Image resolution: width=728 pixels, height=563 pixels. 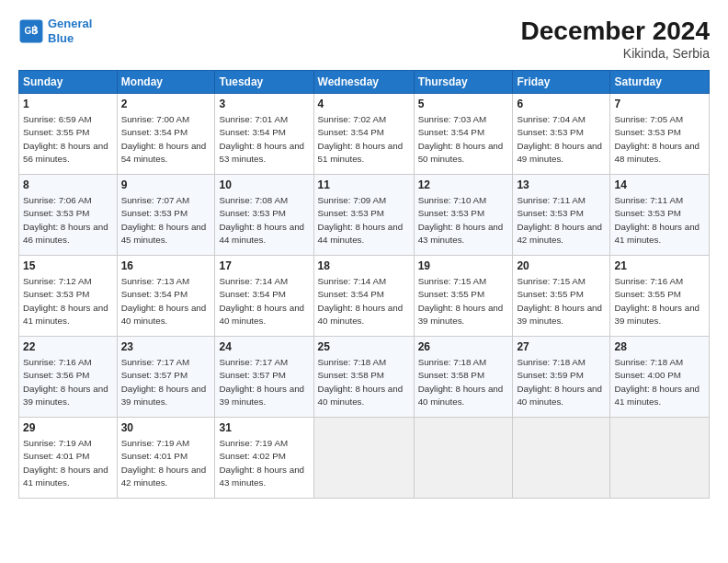 I want to click on day-info: Sunrise: 7:13 AMSunset: 3:54 PMDaylight:…, so click(x=164, y=301).